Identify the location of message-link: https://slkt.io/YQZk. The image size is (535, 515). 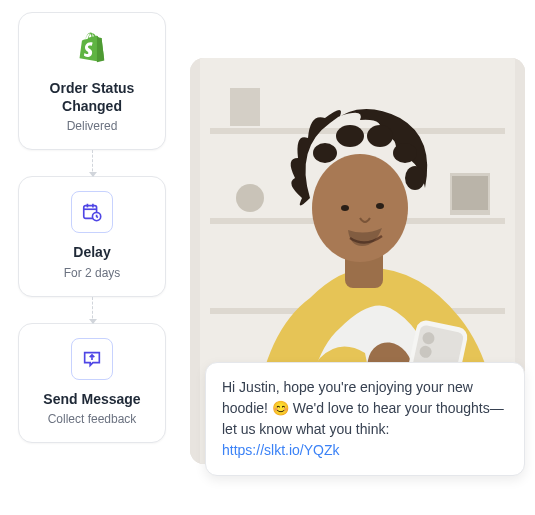
(280, 450).